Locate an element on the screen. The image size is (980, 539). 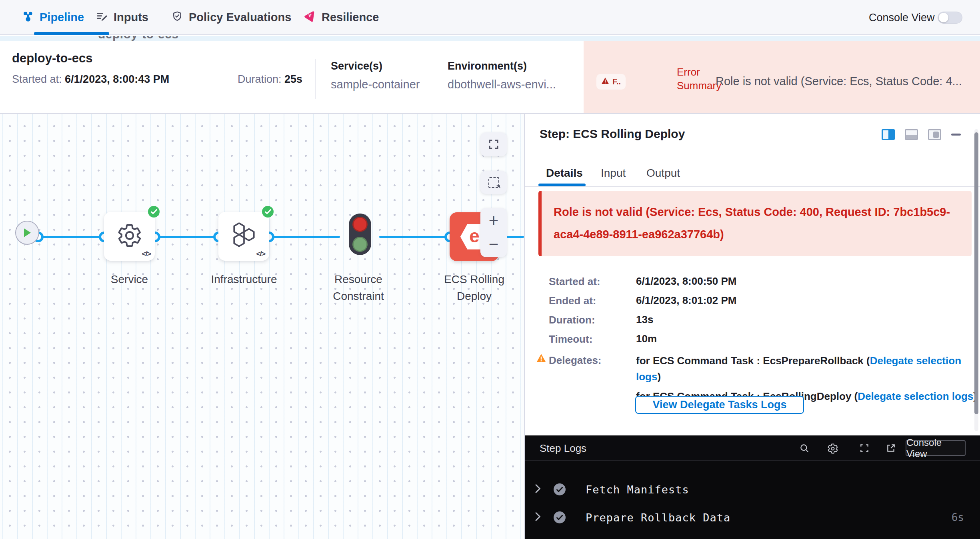
zoom-out-button: − is located at coordinates (494, 244).